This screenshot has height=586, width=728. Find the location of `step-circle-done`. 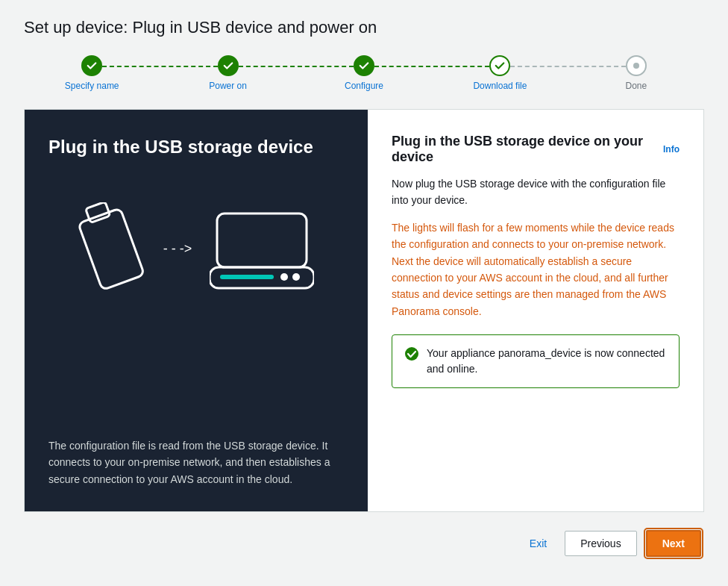

step-circle-done is located at coordinates (636, 66).